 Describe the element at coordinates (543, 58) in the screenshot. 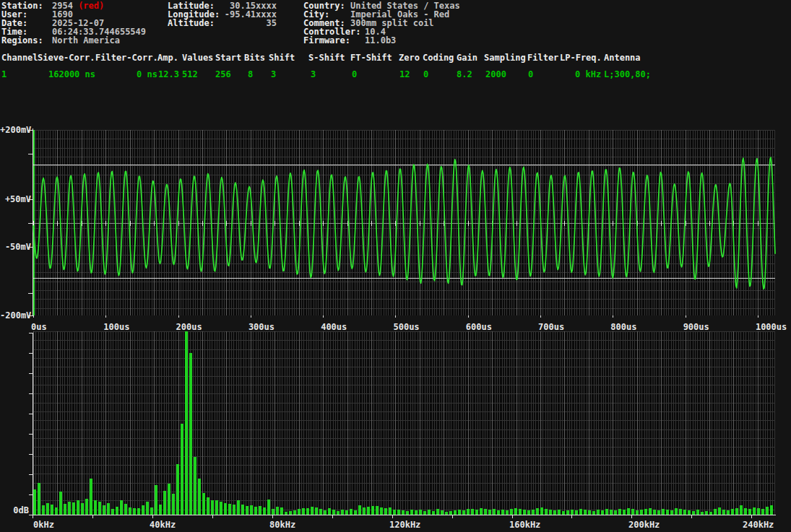

I see `channel-column-header: Filter` at that location.